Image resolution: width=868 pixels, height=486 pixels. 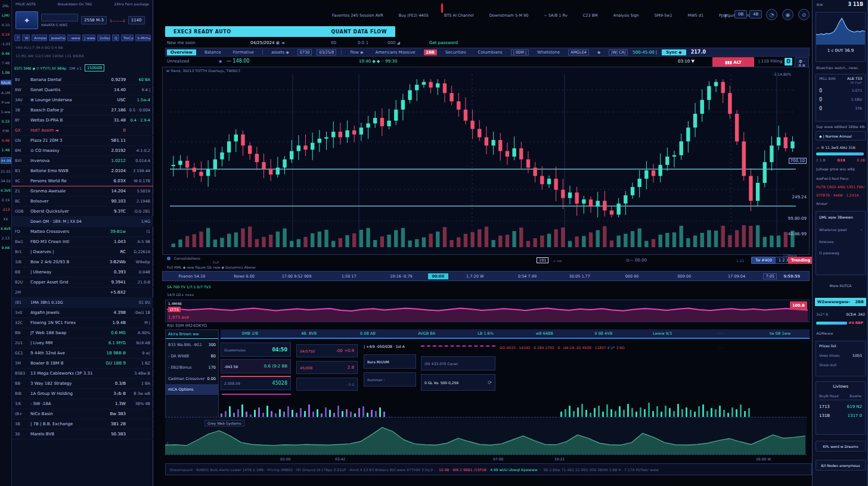 What do you see at coordinates (82, 293) in the screenshot?
I see `watch-row: 2M +5.BX2` at bounding box center [82, 293].